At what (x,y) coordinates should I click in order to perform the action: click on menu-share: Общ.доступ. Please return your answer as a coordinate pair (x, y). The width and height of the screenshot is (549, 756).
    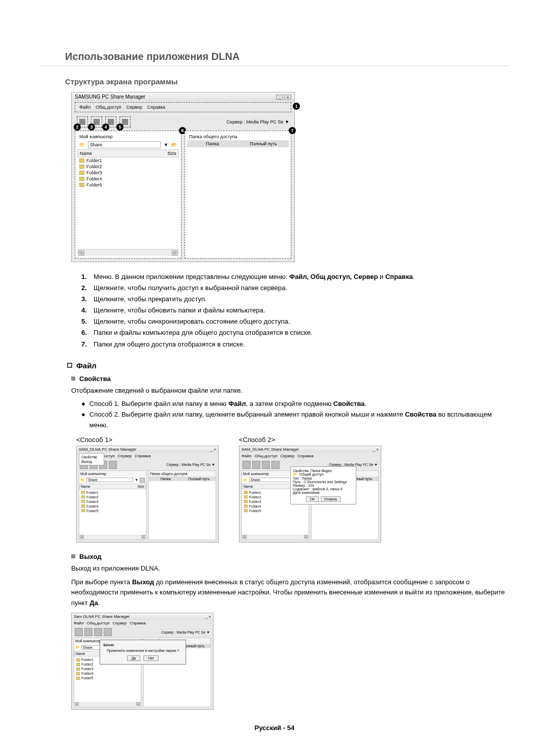
    Looking at the image, I should click on (108, 107).